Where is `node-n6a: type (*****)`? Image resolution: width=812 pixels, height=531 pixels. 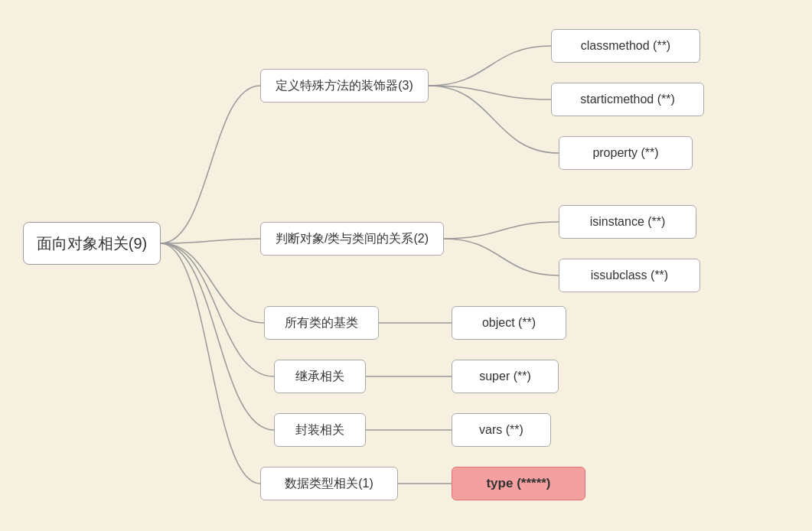
node-n6a: type (*****) is located at coordinates (519, 484).